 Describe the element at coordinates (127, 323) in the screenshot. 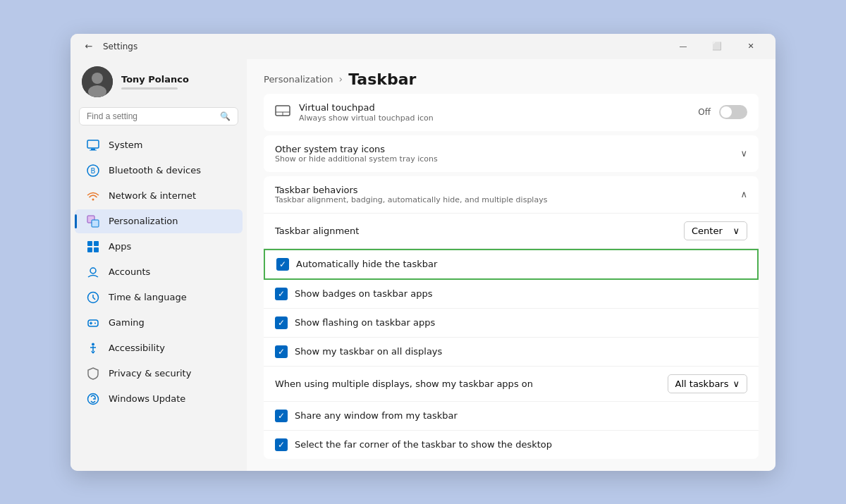

I see `sidebar-item-label-gaming: Gaming` at that location.